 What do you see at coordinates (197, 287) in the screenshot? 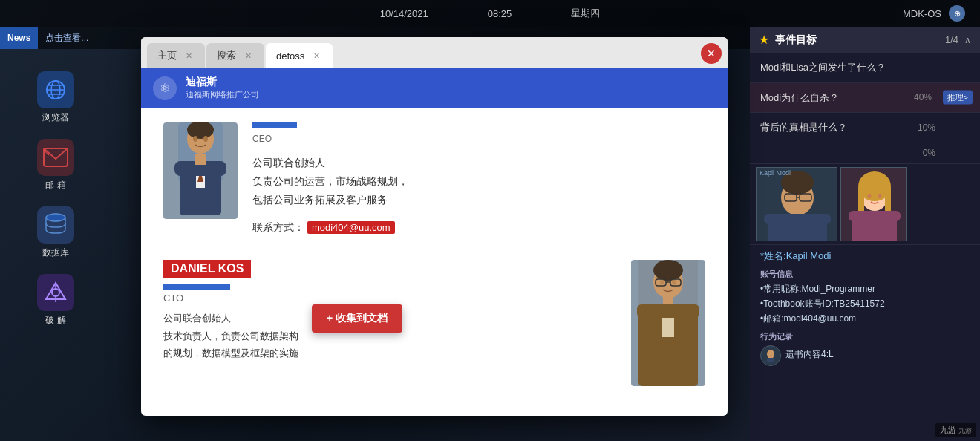
I see `person2-role-bar` at bounding box center [197, 287].